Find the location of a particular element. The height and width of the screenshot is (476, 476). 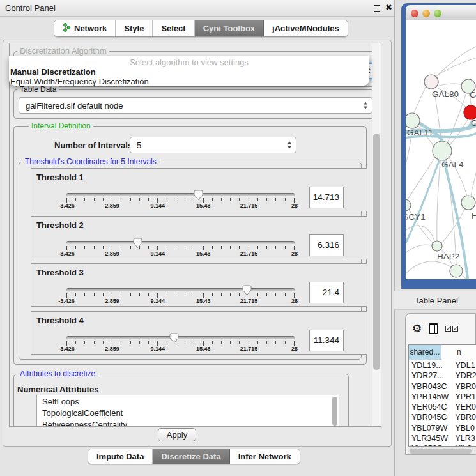

numerical-attributes-label: Numerical Attributes is located at coordinates (58, 390).